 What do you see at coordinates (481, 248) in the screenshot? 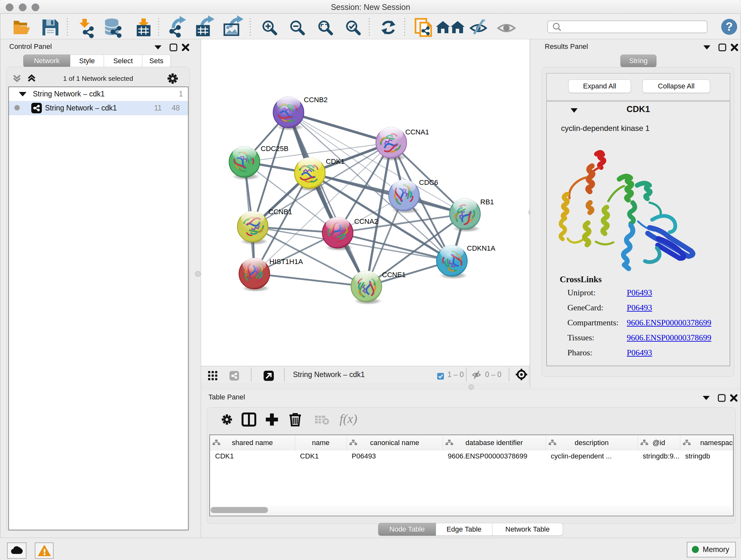
I see `svg-text: CDKN1A` at bounding box center [481, 248].